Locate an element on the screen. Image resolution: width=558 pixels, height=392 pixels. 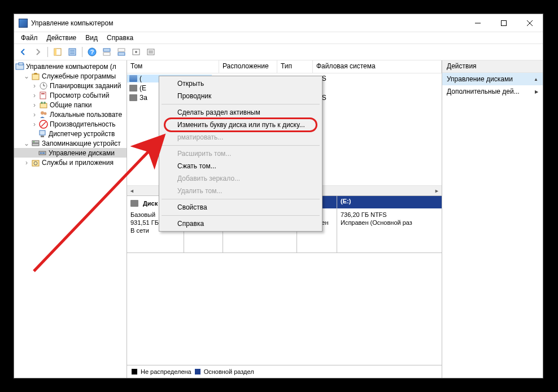
tree-device-manager: Диспетчер устройств is located at coordinates (70, 133).